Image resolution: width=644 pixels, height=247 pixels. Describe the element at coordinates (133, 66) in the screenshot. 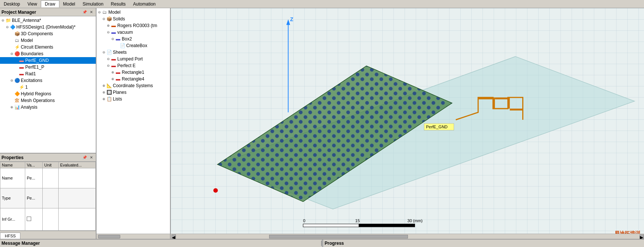

I see `tree-perfect-e: ⊖ ▬ Perfect E` at that location.